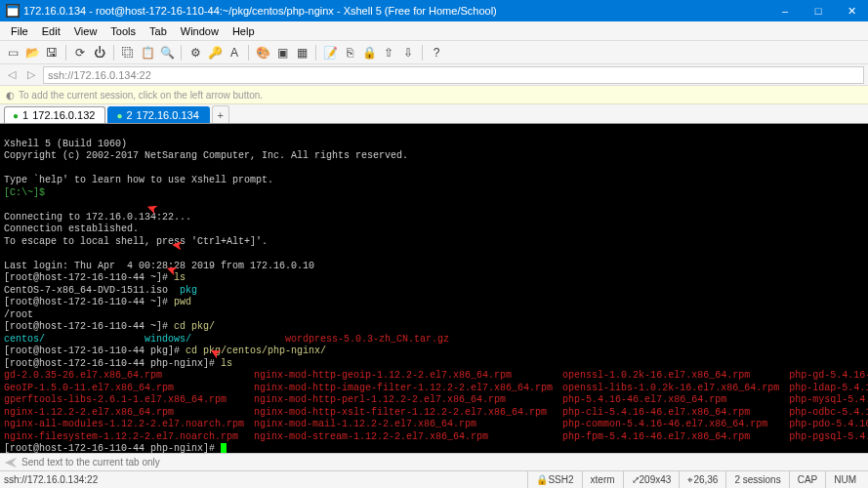  I want to click on menu-tools: Tools, so click(123, 31).